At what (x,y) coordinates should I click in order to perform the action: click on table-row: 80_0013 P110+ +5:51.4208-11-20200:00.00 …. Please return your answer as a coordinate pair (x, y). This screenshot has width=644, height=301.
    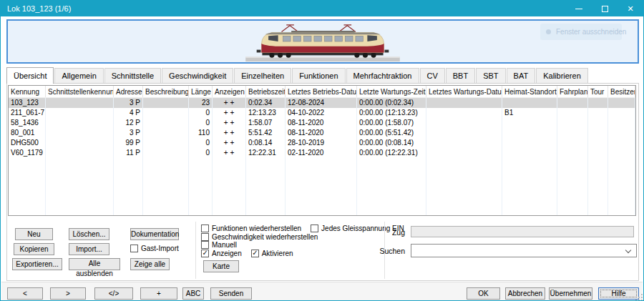
    Looking at the image, I should click on (322, 133).